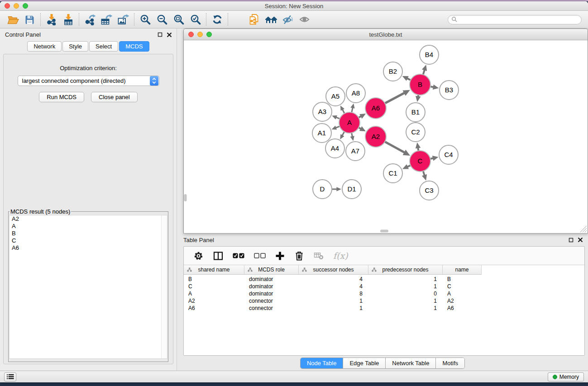  What do you see at coordinates (90, 20) in the screenshot?
I see `export-network-button` at bounding box center [90, 20].